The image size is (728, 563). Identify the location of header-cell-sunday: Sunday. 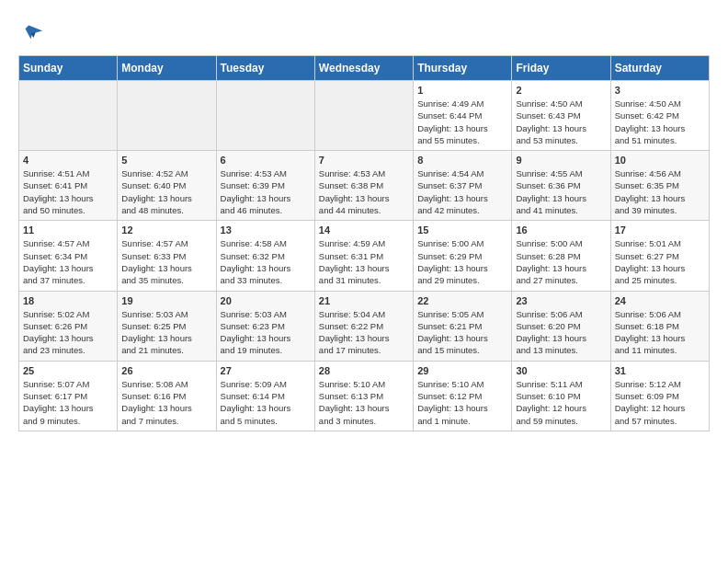
(68, 68).